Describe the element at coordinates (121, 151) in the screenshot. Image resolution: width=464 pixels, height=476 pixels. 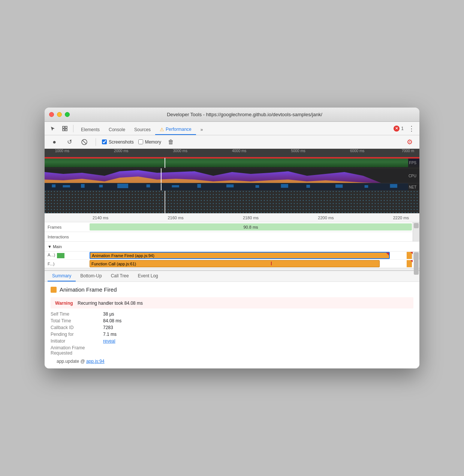
I see `ruler-2000: 2000 ms` at that location.